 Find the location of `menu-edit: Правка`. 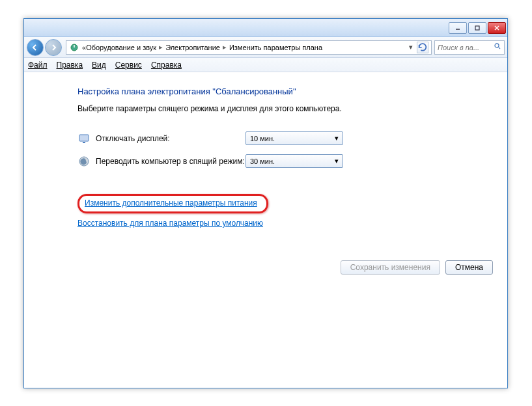

menu-edit: Правка is located at coordinates (70, 65).